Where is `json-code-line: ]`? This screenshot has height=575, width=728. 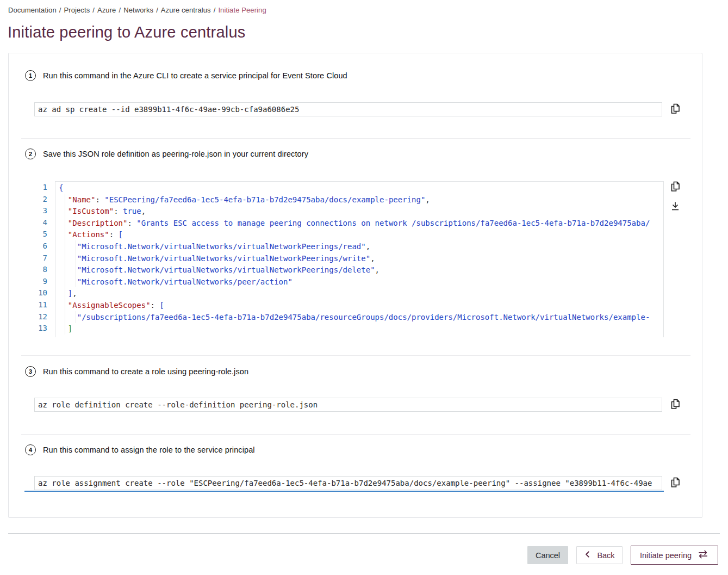
json-code-line: ] is located at coordinates (354, 329).